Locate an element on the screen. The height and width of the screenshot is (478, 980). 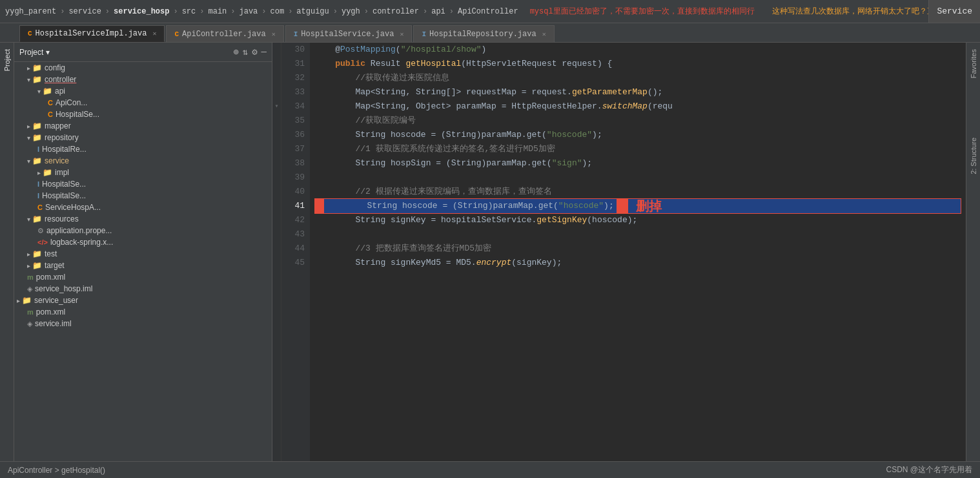
code-line-41: String hoscode = (String)paramMap.get("h… is located at coordinates (638, 206).